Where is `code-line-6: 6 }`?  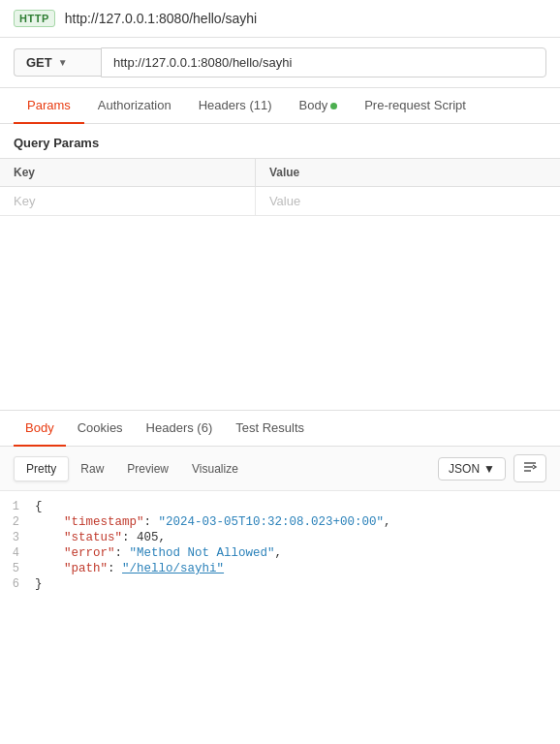 code-line-6: 6 } is located at coordinates (280, 584).